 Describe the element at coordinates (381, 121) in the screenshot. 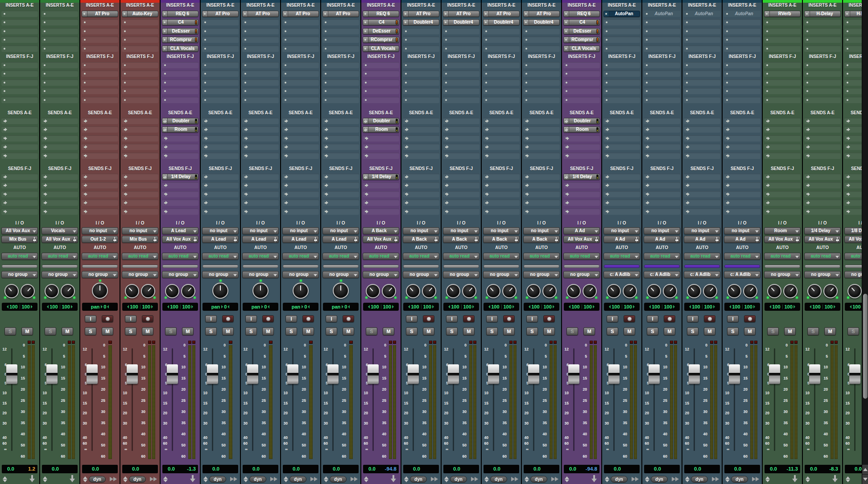

I see `send-slot: Doubler` at that location.